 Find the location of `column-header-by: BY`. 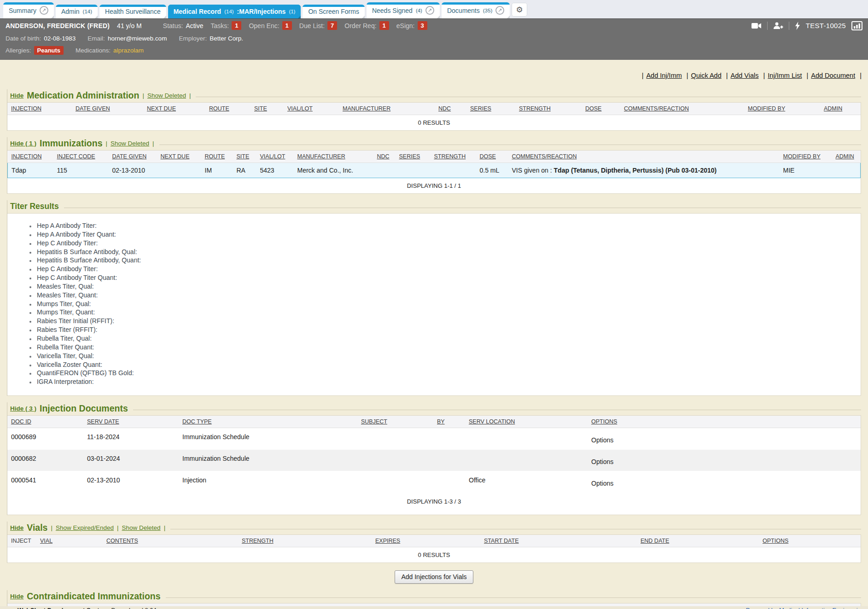

column-header-by: BY is located at coordinates (449, 422).